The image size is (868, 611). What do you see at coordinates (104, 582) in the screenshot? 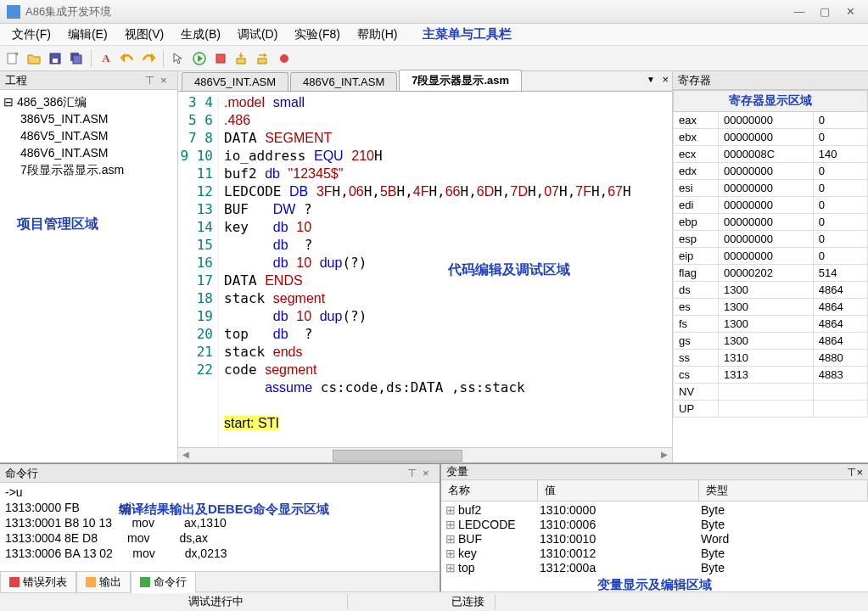
I see `tab-output: 输出` at bounding box center [104, 582].